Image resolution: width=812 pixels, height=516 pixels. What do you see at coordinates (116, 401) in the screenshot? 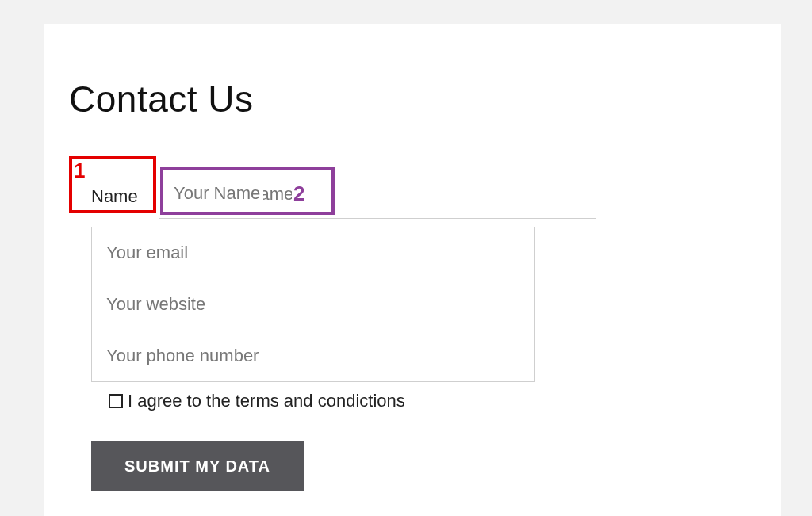
I see `agree-checkbox` at bounding box center [116, 401].